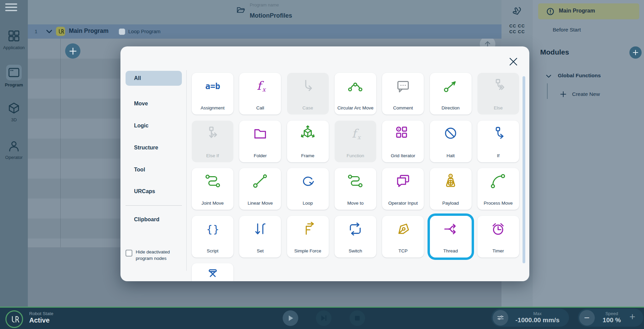 This screenshot has height=329, width=644. Describe the element at coordinates (154, 148) in the screenshot. I see `category-structure: Structure` at that location.